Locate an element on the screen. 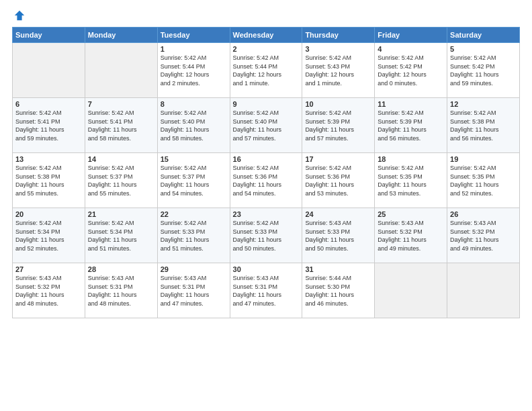 The height and width of the screenshot is (411, 532). weekday-header: Monday is located at coordinates (121, 35).